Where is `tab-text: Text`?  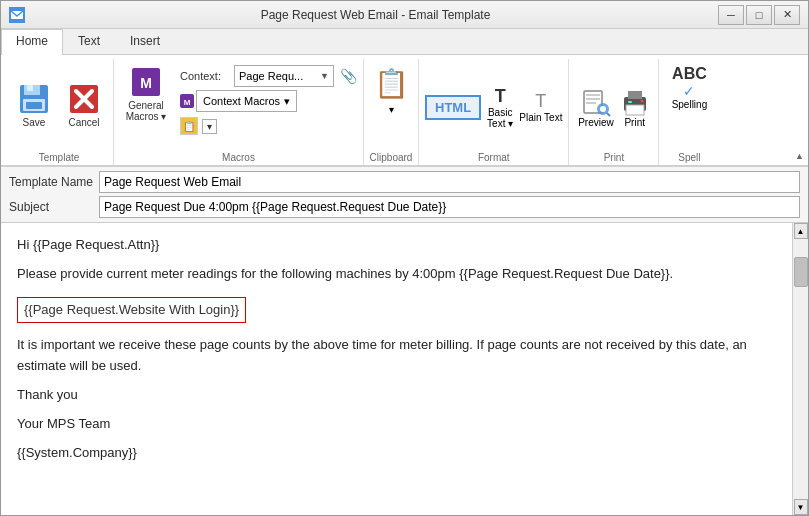
tab-text: Text is located at coordinates (89, 42).